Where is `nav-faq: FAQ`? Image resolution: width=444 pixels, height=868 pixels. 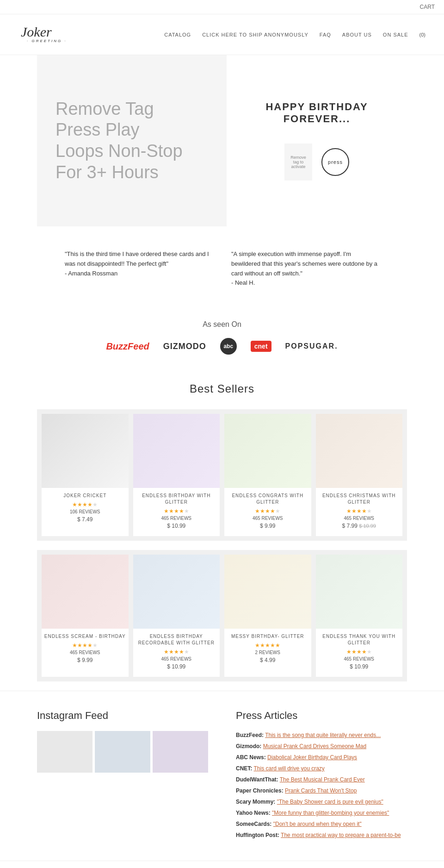 nav-faq: FAQ is located at coordinates (326, 35).